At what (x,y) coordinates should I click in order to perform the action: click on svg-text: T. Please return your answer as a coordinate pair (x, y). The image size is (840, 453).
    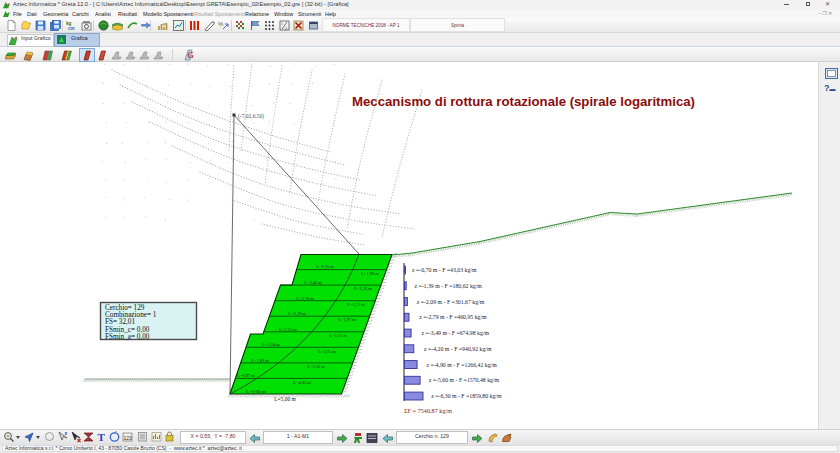
    Looking at the image, I should click on (102, 437).